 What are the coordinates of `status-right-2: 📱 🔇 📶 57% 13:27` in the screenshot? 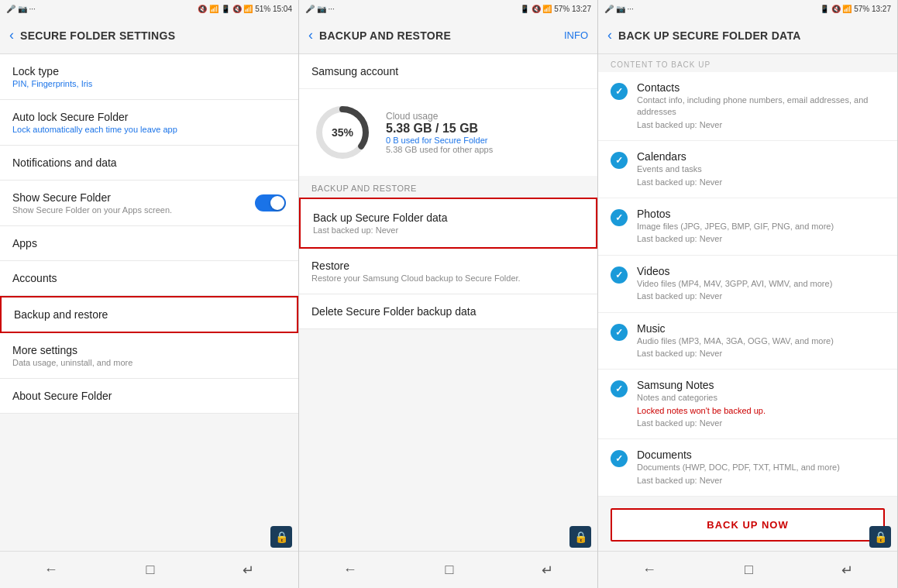 It's located at (556, 9).